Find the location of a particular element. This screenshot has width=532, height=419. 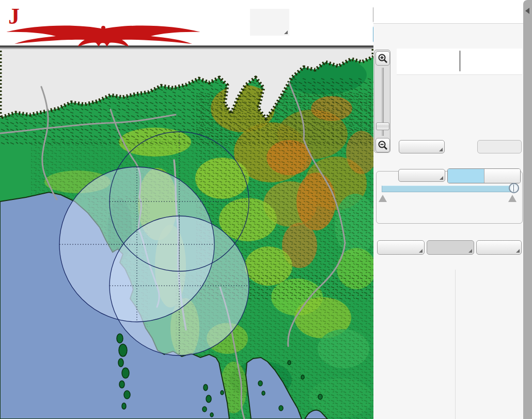

panel-toolbar-area is located at coordinates (448, 12).